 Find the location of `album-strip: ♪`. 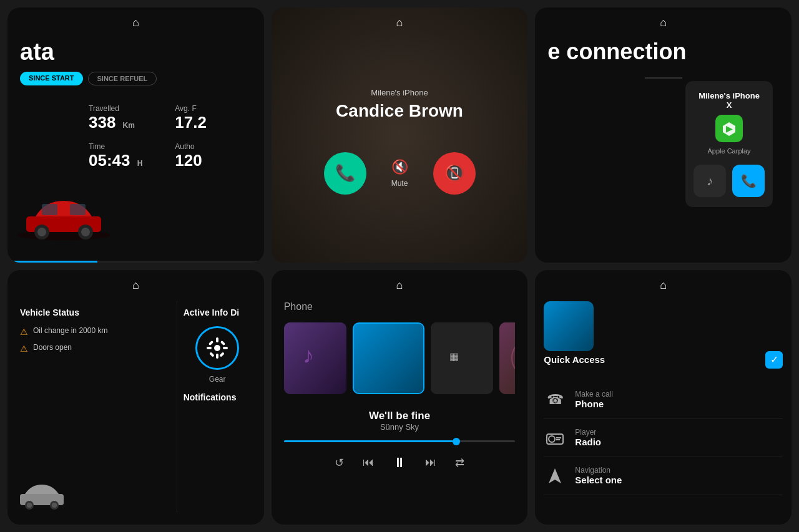

album-strip: ♪ is located at coordinates (400, 360).